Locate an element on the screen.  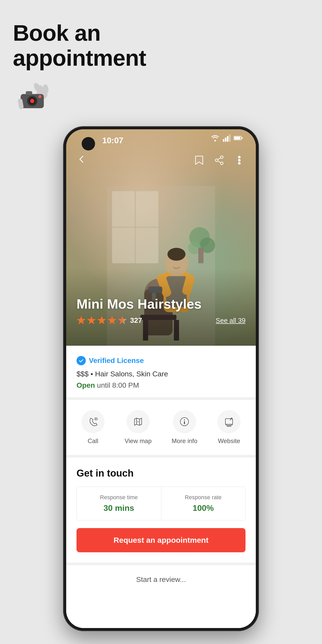
stars is located at coordinates (102, 320).